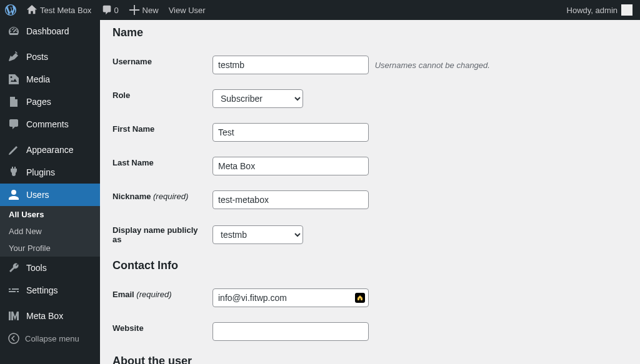 This screenshot has width=640, height=364. What do you see at coordinates (14, 79) in the screenshot?
I see `media-icon` at bounding box center [14, 79].